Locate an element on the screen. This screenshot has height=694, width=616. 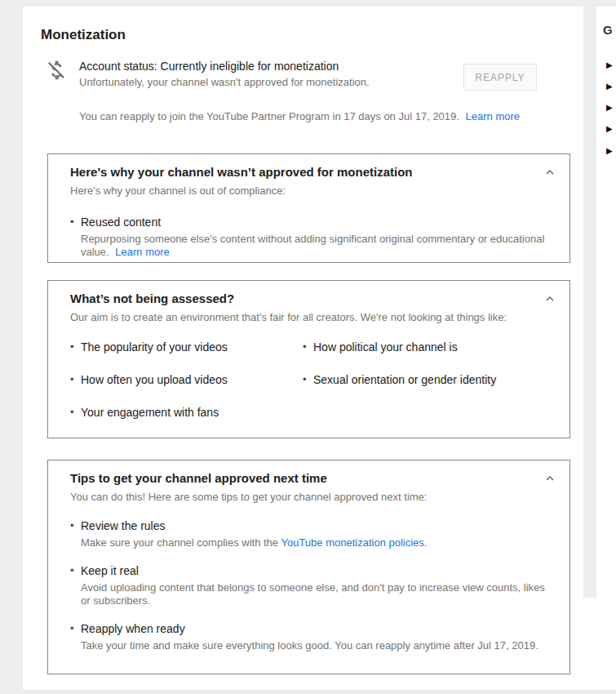
reason-description: Repurposing someone else's content witho… is located at coordinates (308, 246).